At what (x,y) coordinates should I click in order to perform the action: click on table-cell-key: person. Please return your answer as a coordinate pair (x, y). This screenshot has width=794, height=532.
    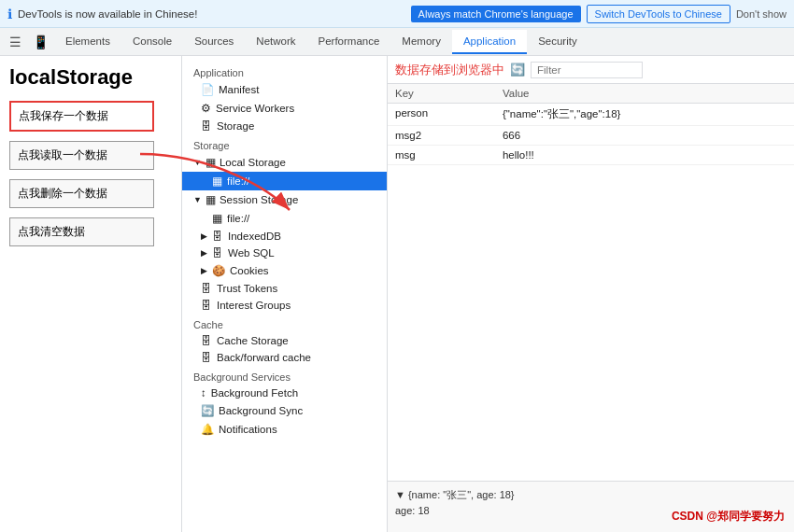
    Looking at the image, I should click on (441, 115).